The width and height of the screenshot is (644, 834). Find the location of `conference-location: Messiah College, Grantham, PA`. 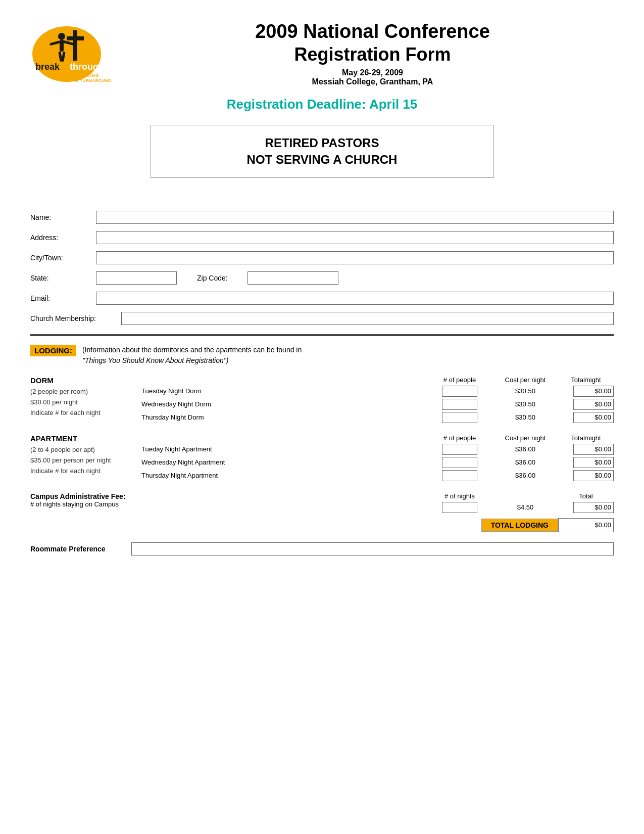

conference-location: Messiah College, Grantham, PA is located at coordinates (373, 82).